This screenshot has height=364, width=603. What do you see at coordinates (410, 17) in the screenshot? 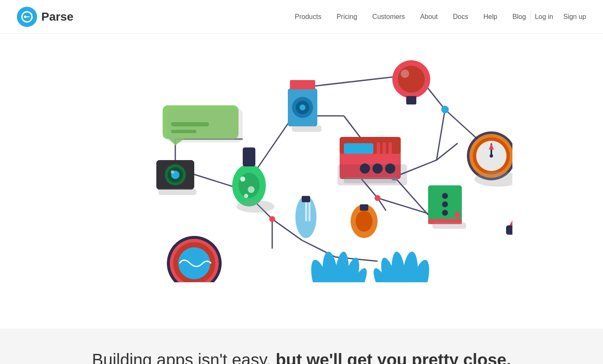
I see `nav-links: Products Pricing Customers About Docs He…` at bounding box center [410, 17].